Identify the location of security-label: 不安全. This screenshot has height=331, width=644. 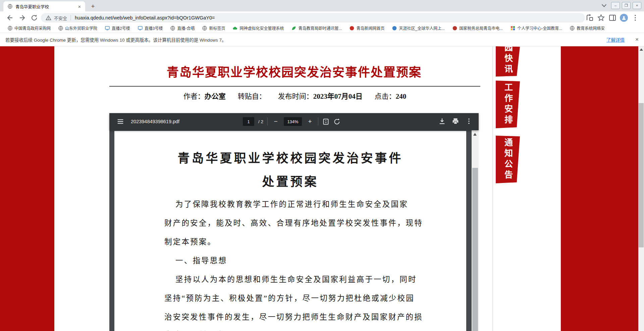
(60, 18).